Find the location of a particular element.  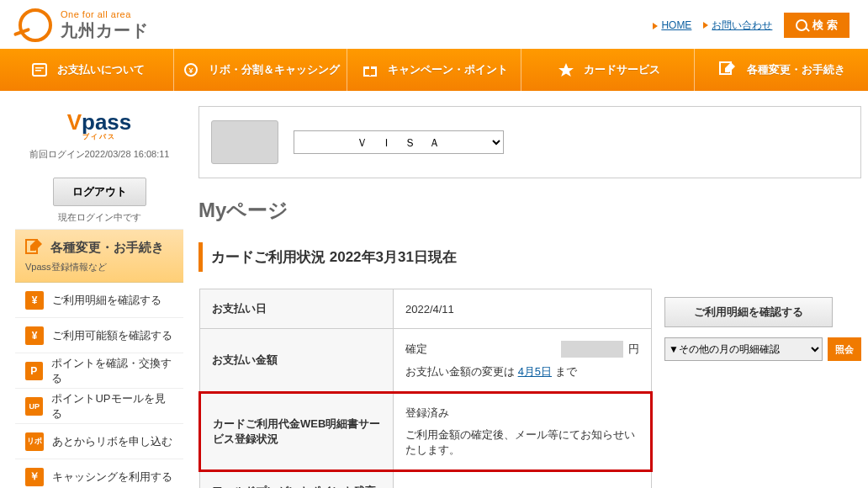

masked-amount is located at coordinates (592, 349).